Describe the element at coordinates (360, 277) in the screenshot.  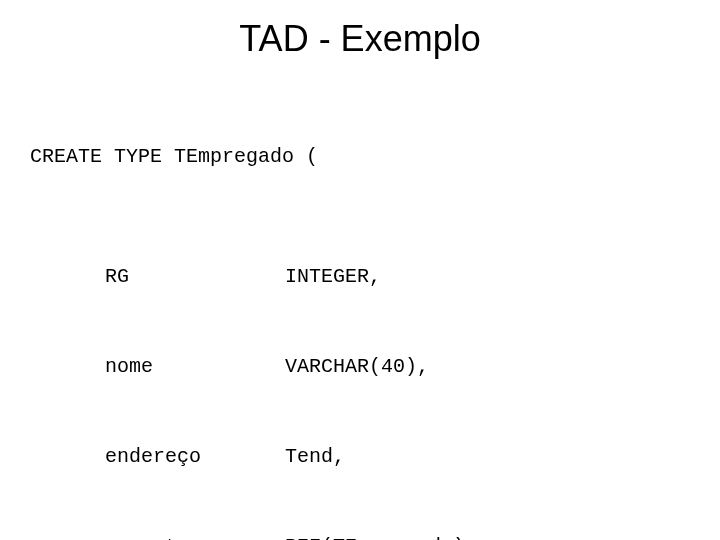
I see `field-row: RGINTEGER,` at that location.